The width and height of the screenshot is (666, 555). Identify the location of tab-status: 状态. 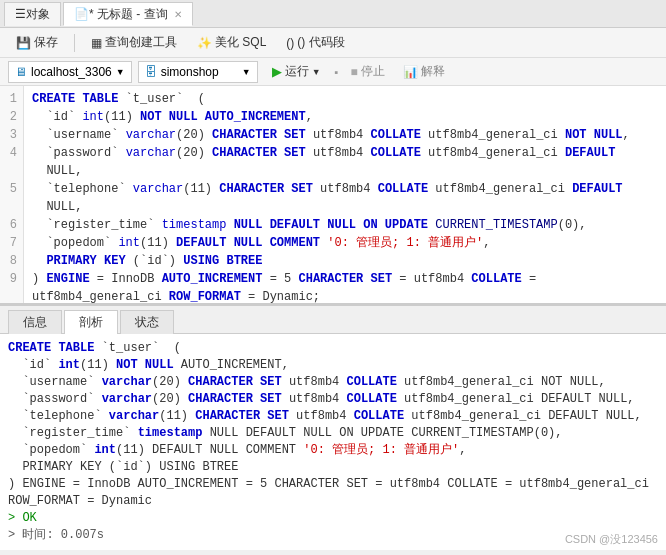
(147, 322).